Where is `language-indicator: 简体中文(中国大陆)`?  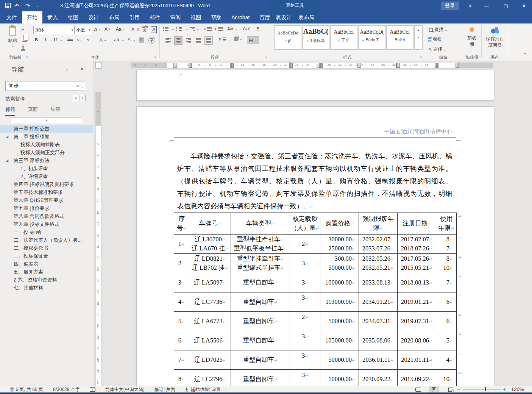
language-indicator: 简体中文(中国大陆) is located at coordinates (125, 389).